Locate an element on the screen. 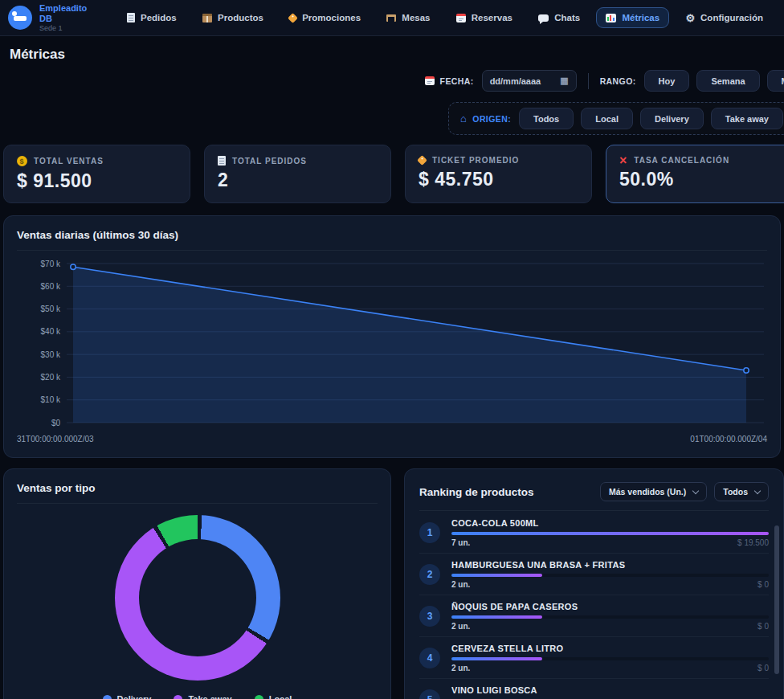  ranking-row: 3 ÑOQUIS DE PAPA CASEROS 2 un. $ 0 is located at coordinates (594, 616).